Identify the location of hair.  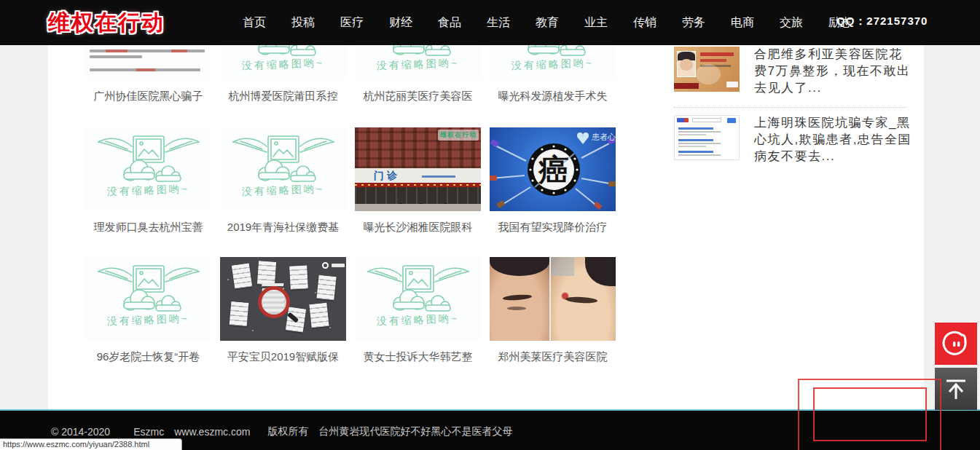
(520, 267).